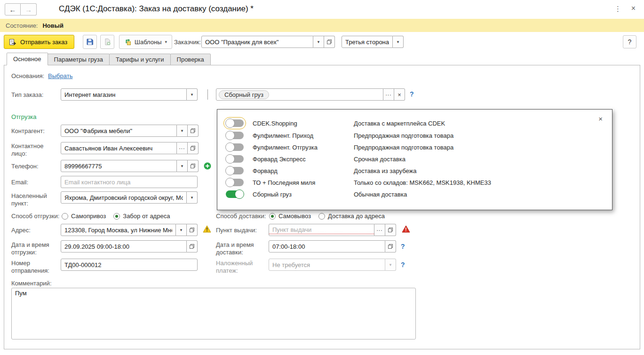 This screenshot has width=644, height=355. Describe the element at coordinates (60, 76) in the screenshot. I see `basis-choose-link: Выбрать` at that location.